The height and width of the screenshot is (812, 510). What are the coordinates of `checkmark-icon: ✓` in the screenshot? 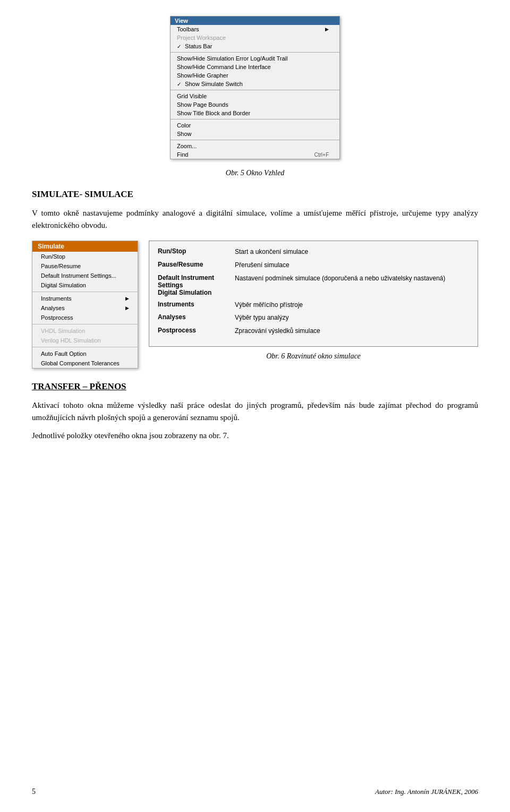 It's located at (179, 47).